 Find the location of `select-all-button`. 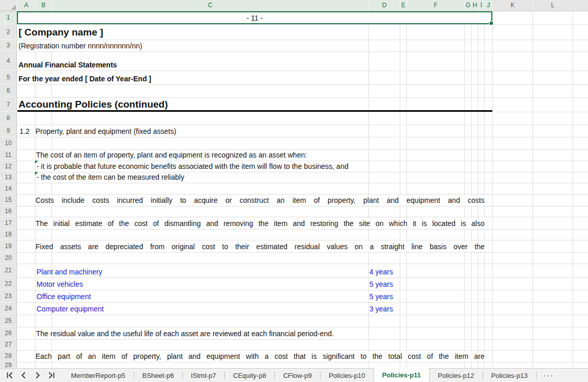

select-all-button is located at coordinates (8, 5).